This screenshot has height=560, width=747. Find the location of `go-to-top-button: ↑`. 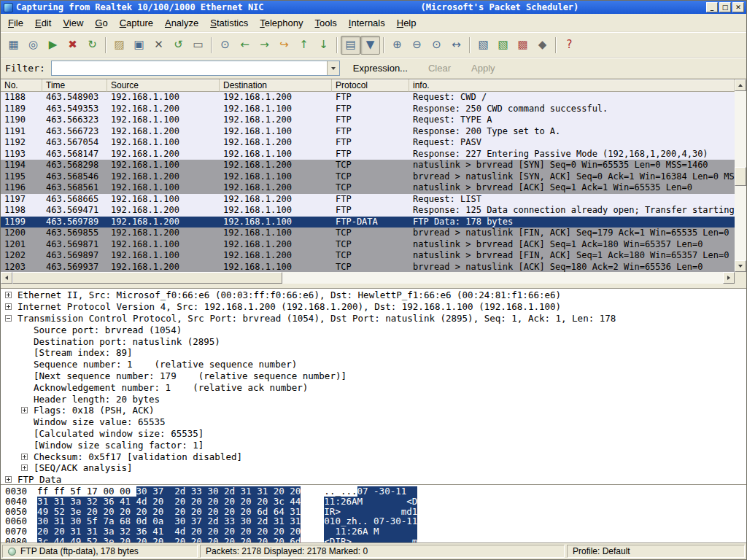

go-to-top-button: ↑ is located at coordinates (303, 45).